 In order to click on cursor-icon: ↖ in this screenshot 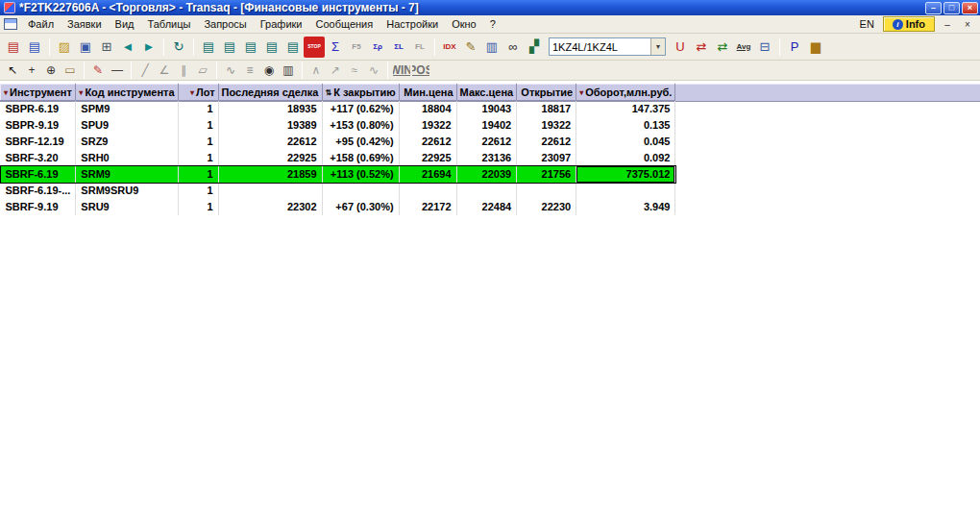, I will do `click(12, 70)`.